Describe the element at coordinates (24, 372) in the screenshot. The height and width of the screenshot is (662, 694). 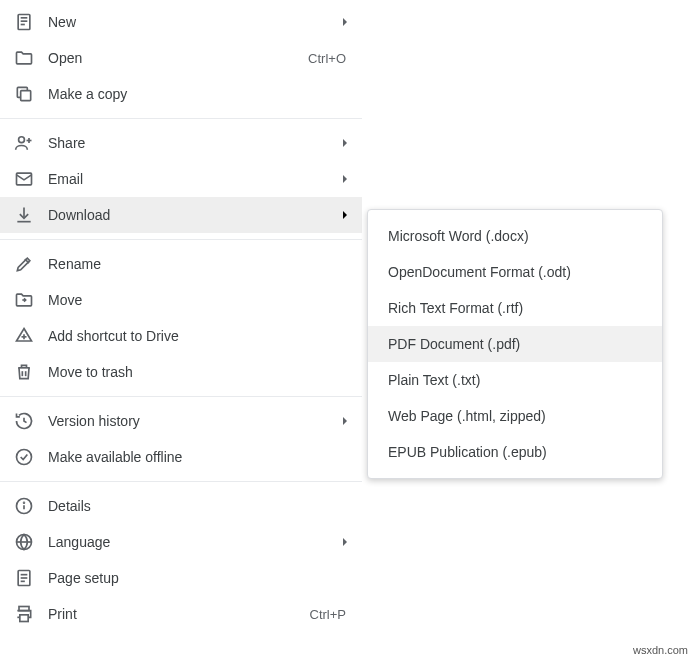
I see `trash-icon` at that location.